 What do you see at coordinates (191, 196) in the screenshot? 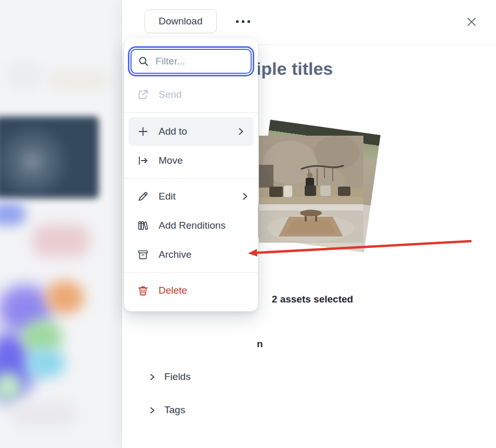
I see `menu-item-edit: Edit` at bounding box center [191, 196].